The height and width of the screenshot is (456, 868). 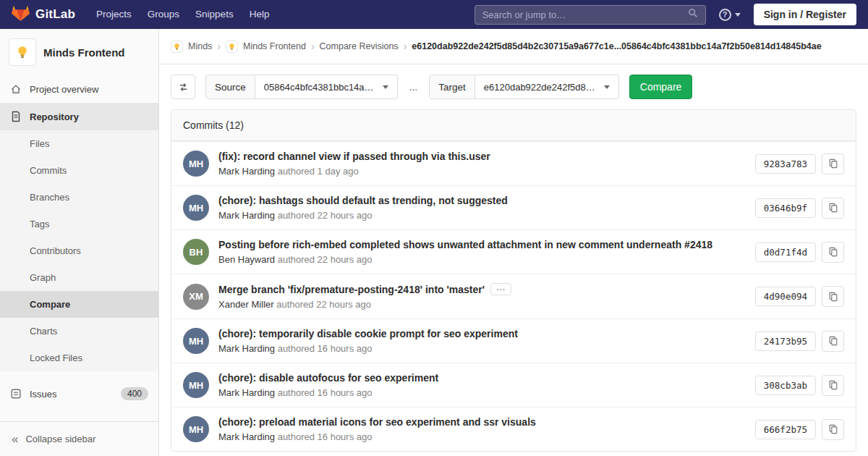 What do you see at coordinates (163, 14) in the screenshot?
I see `nav-item-groups: Groups` at bounding box center [163, 14].